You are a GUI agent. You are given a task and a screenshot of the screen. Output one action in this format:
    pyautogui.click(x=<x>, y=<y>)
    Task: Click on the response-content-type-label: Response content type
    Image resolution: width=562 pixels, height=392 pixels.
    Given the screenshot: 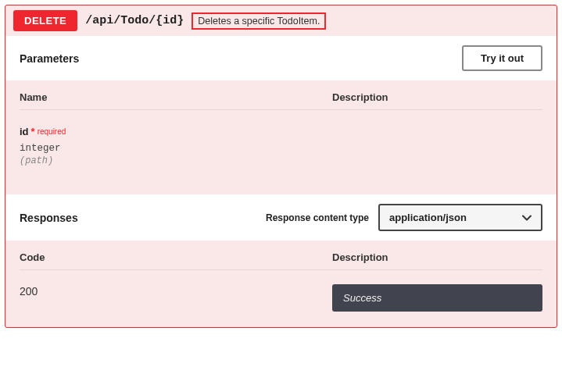 What is the action you would take?
    pyautogui.click(x=317, y=218)
    